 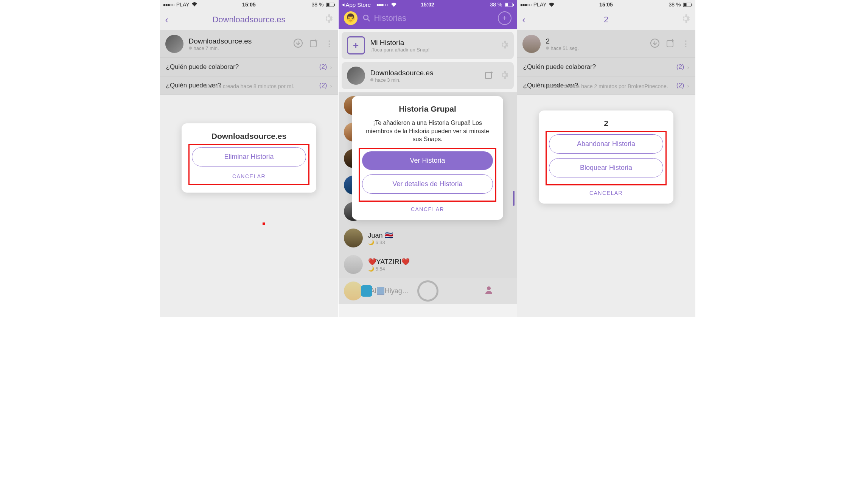 I want to click on nav-bar: ‹ 2, so click(x=606, y=20).